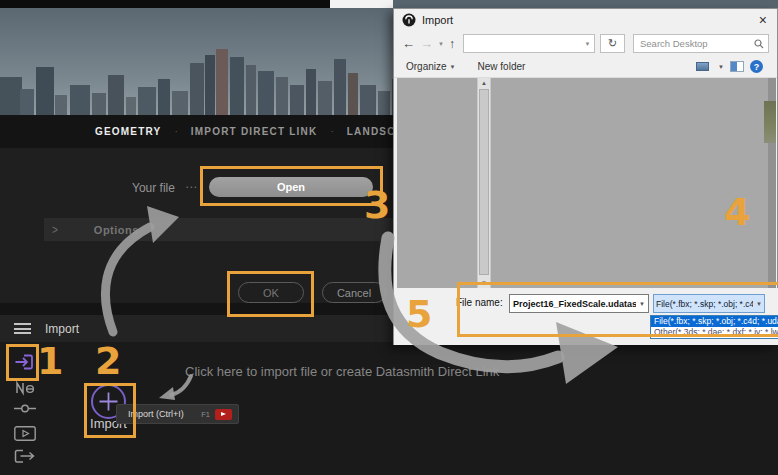 This screenshot has height=475, width=778. Describe the element at coordinates (26, 387) in the screenshot. I see `sidebar-path-icon` at that location.